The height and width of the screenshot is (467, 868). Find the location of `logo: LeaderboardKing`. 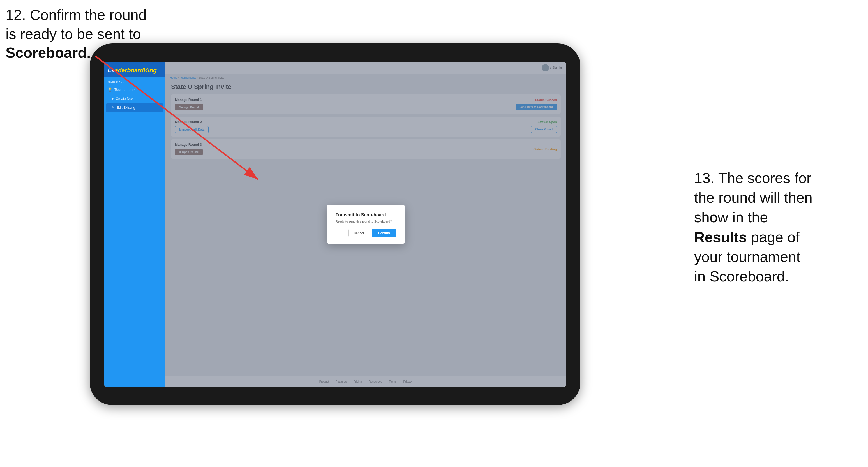

logo: LeaderboardKing is located at coordinates (135, 70).